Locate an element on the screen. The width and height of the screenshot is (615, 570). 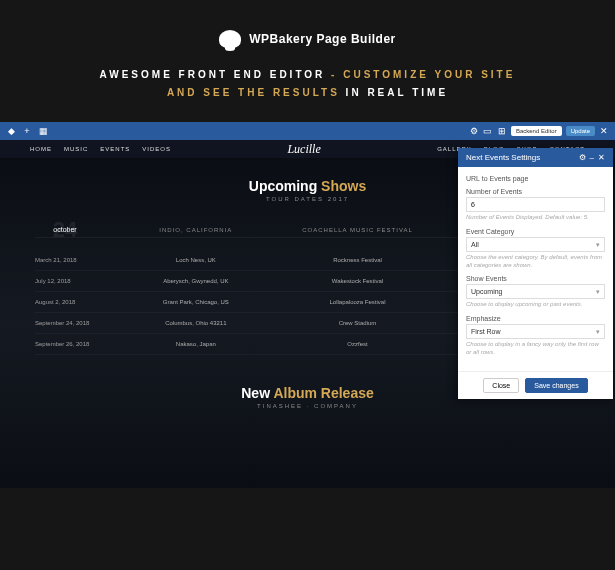
num-events-label: Number of Events is located at coordinates (536, 192).